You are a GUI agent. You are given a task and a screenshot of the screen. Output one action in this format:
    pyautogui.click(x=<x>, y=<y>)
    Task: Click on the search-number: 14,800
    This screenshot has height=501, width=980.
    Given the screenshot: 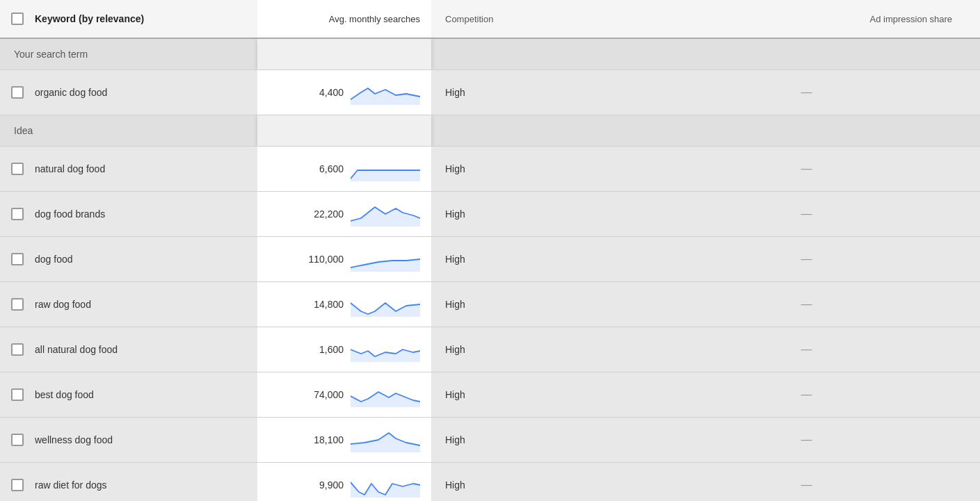 What is the action you would take?
    pyautogui.click(x=328, y=304)
    